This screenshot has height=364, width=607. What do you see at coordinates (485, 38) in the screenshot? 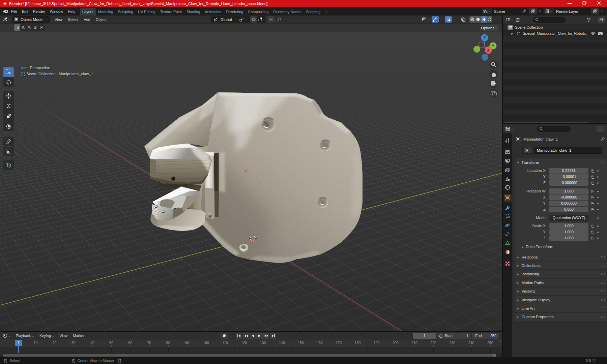
I see `svg-text: Z` at bounding box center [485, 38].